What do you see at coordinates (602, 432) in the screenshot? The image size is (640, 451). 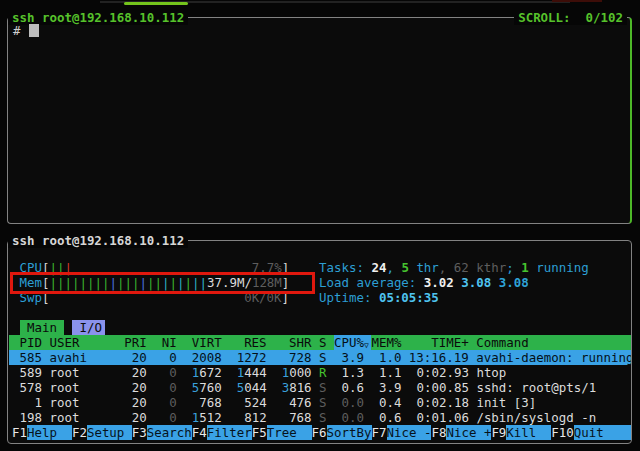 I see `fkey-label-quit: Quit` at bounding box center [602, 432].